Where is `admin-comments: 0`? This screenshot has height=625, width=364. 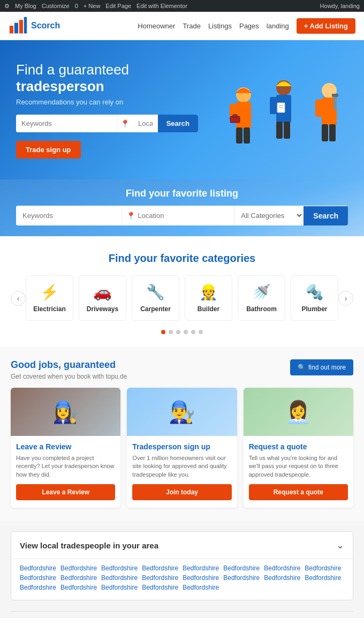 admin-comments: 0 is located at coordinates (77, 6).